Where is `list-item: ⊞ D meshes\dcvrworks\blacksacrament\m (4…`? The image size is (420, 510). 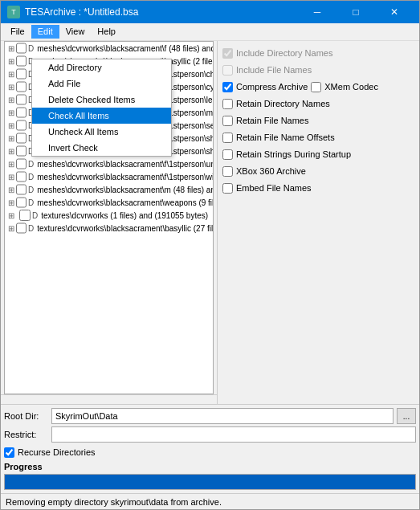
list-item: ⊞ D meshes\dcvrworks\blacksacrament\m (4… is located at coordinates (109, 190).